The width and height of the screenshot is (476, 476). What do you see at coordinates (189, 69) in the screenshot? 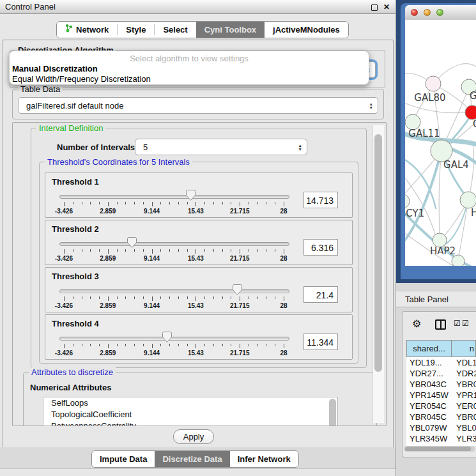
I see `dropdown-option-manual-discretization: Manual Discretization` at bounding box center [189, 69].